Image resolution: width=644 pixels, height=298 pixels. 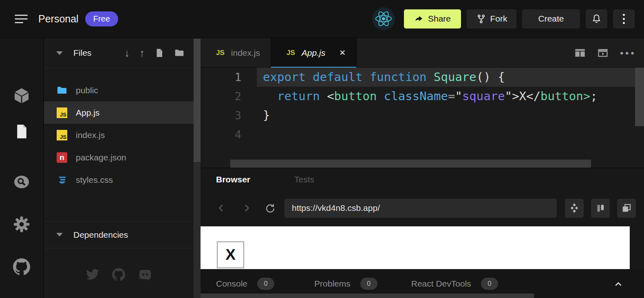 What do you see at coordinates (314, 53) in the screenshot?
I see `editor-tab-App-js: JS App.js ✕` at bounding box center [314, 53].